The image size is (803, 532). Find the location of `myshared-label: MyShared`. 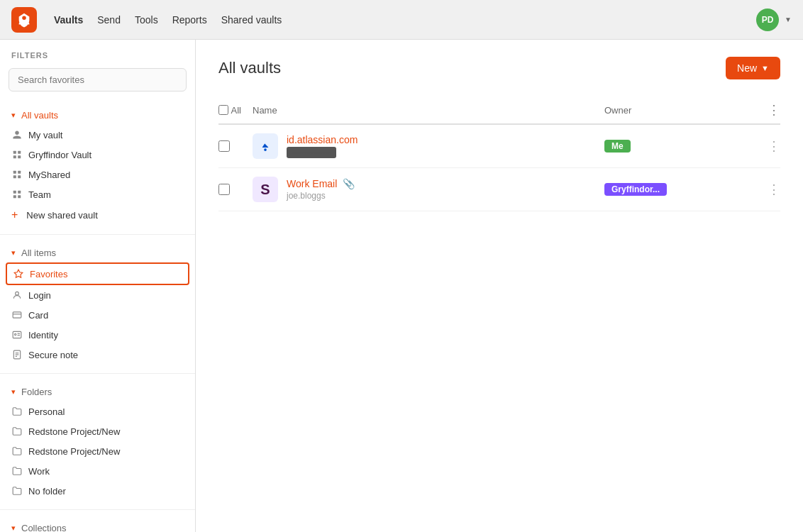

myshared-label: MyShared is located at coordinates (106, 174).